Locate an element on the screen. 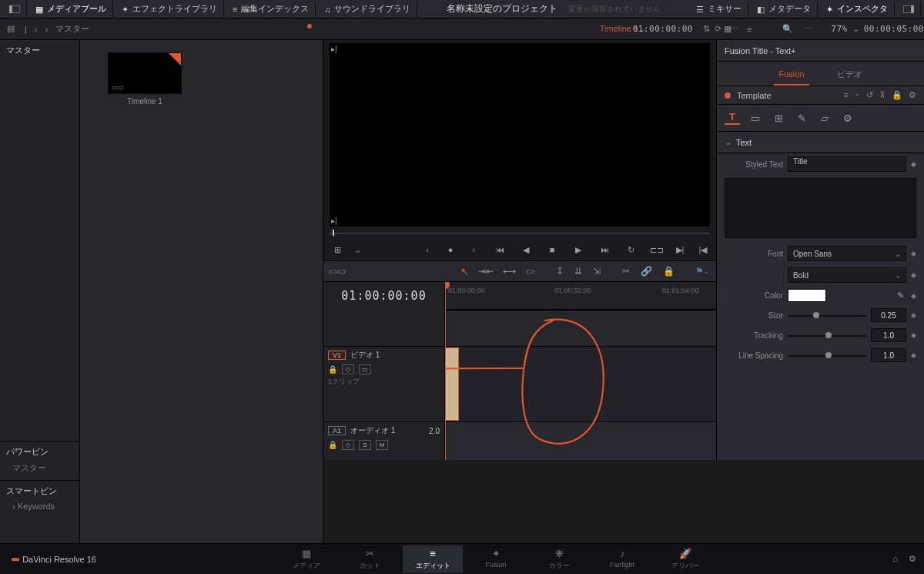 The width and height of the screenshot is (924, 574). prev-edit-icon: ‹ is located at coordinates (427, 250).